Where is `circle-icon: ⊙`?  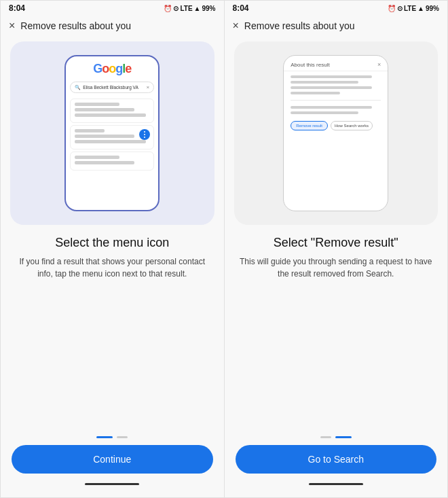
circle-icon: ⊙ is located at coordinates (176, 8).